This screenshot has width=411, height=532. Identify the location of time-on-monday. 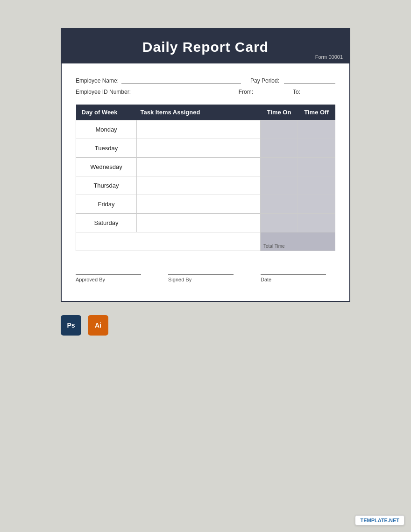
(279, 130).